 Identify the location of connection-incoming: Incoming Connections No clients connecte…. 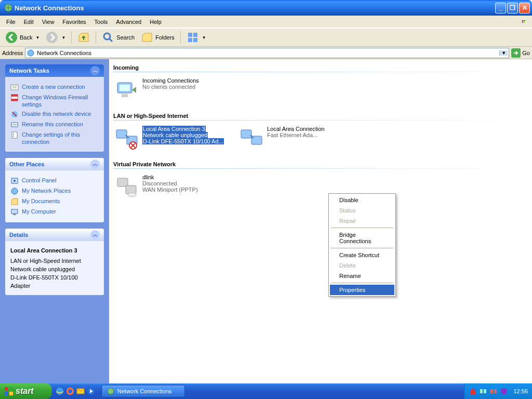
(196, 90).